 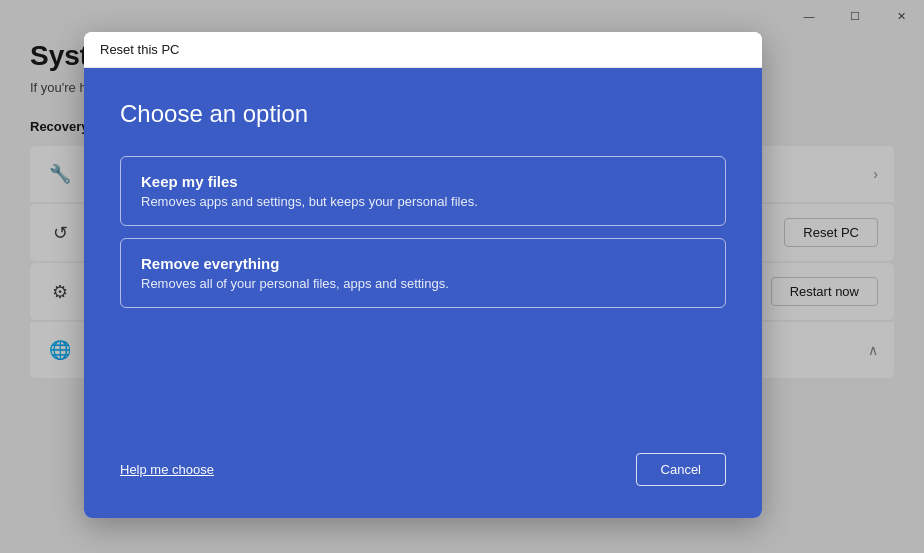 What do you see at coordinates (423, 114) in the screenshot?
I see `dialog-heading: Choose an option` at bounding box center [423, 114].